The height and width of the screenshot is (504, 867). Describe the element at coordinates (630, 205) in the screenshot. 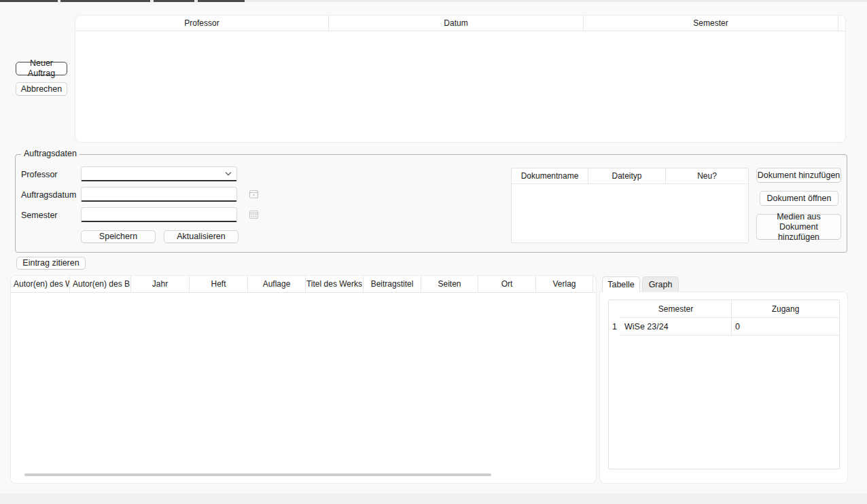

I see `documents-table: Dokumentname Dateityp Neu?` at that location.